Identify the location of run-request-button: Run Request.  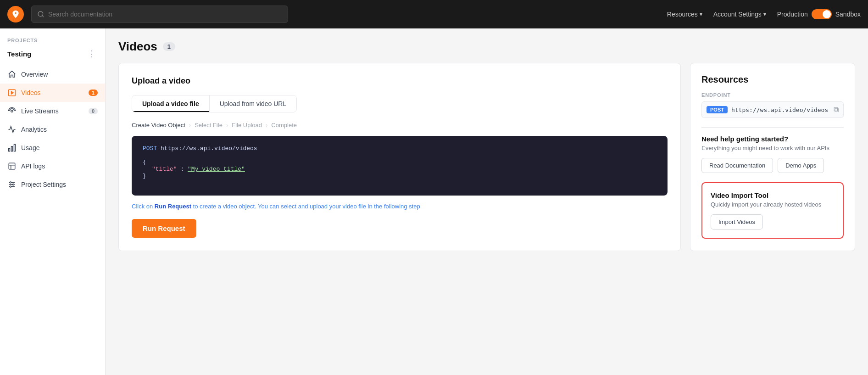
(164, 229).